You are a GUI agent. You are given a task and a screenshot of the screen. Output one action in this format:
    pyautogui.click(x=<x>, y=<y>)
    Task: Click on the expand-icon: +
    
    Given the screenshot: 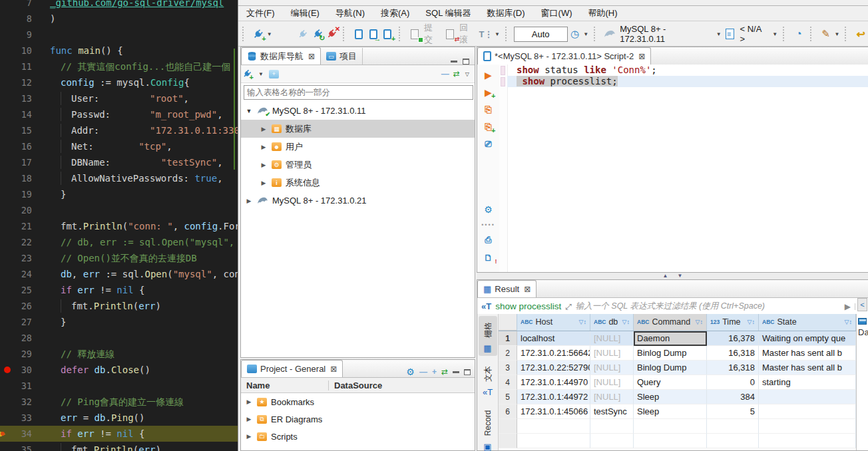 What is the action you would take?
    pyautogui.click(x=434, y=372)
    